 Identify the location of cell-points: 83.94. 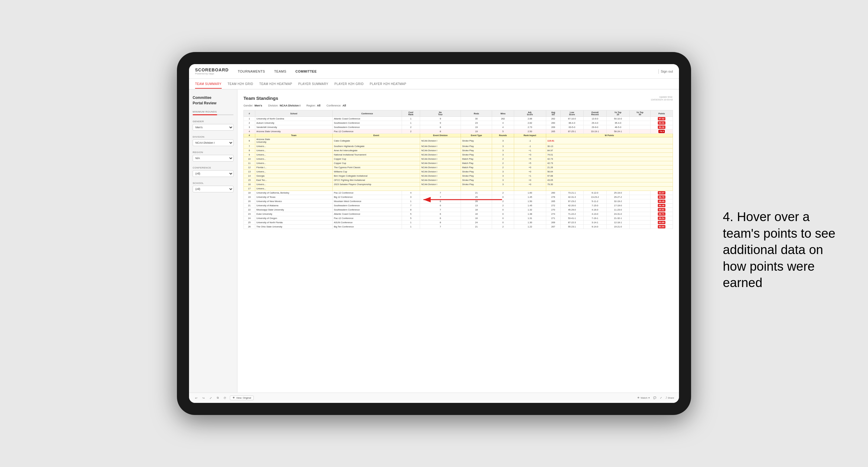
(662, 227).